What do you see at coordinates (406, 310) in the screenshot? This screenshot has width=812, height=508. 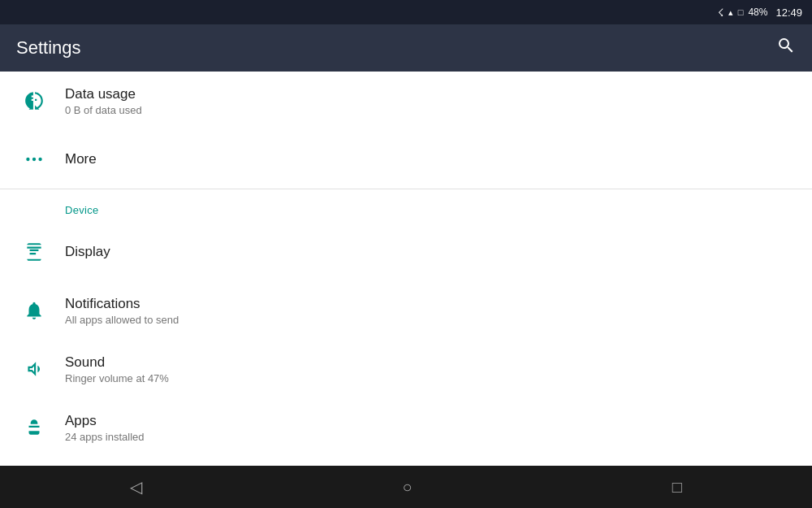 I see `settings-item-notifications: Notifications All apps allowed to send` at bounding box center [406, 310].